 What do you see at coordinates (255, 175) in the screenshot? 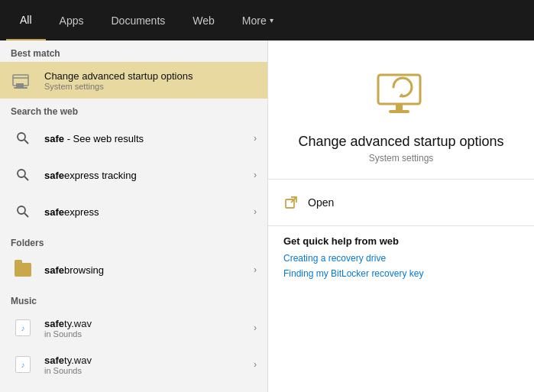
I see `chevron-right-icon-2: ›` at bounding box center [255, 175].